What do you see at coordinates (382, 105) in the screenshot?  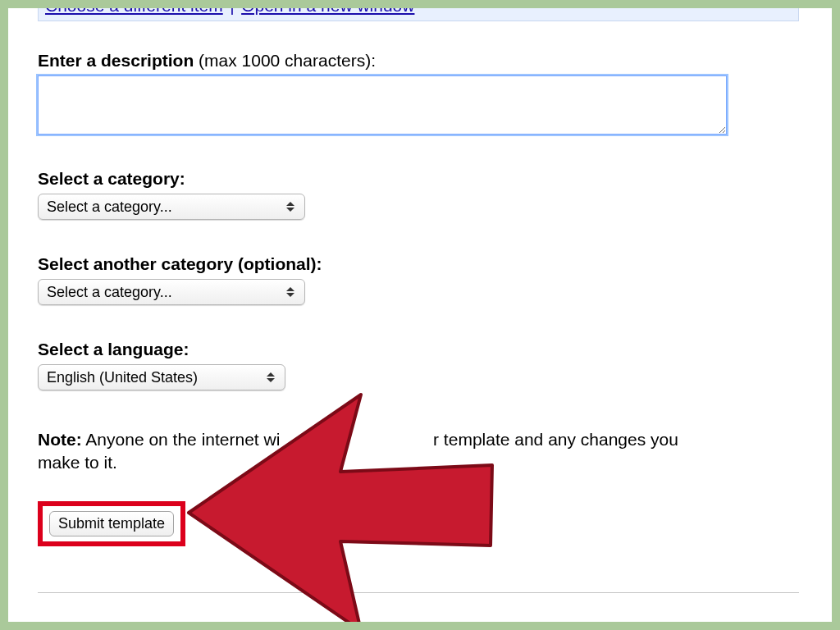 I see `description-textarea` at bounding box center [382, 105].